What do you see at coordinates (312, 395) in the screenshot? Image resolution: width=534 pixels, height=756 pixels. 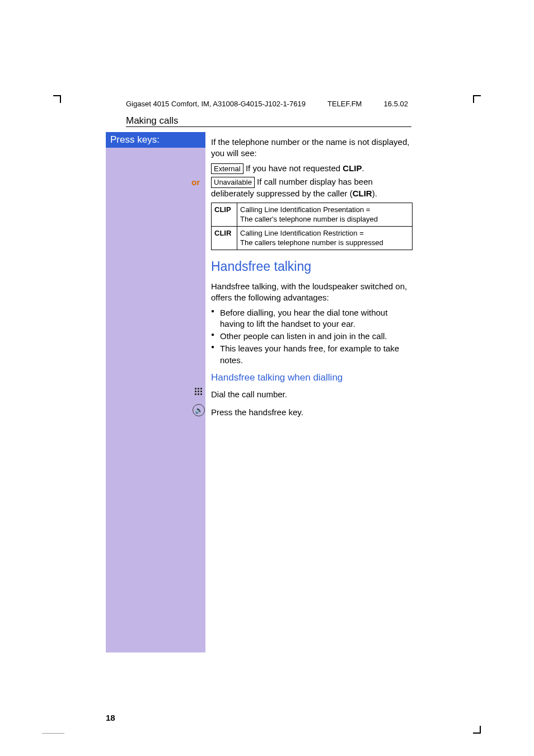 I see `step-dial: Dial the call number.` at bounding box center [312, 395].